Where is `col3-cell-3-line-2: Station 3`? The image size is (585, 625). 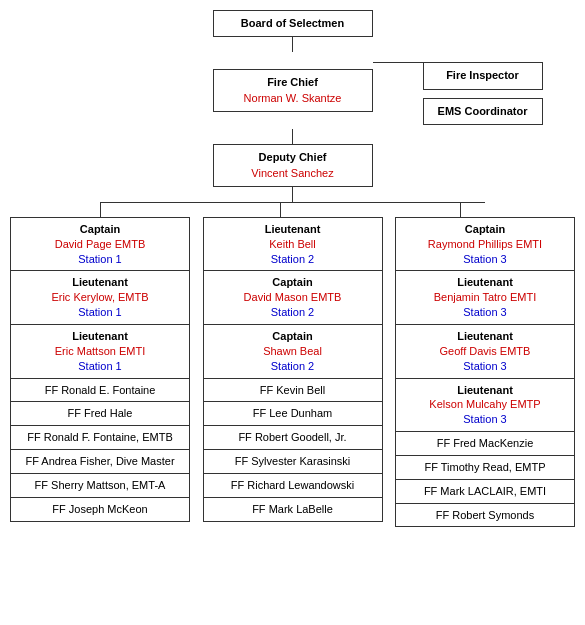
col3-cell-3-line-2: Station 3 is located at coordinates (485, 420).